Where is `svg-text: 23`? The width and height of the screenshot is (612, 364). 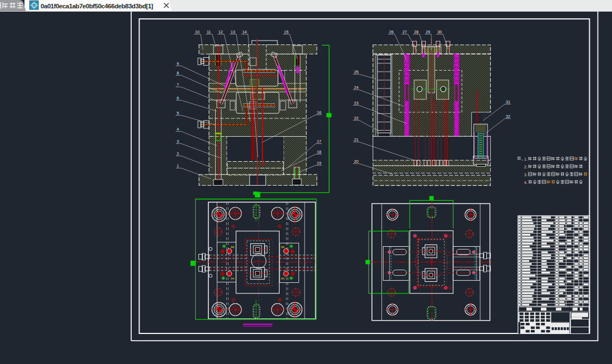 svg-text: 23 is located at coordinates (356, 103).